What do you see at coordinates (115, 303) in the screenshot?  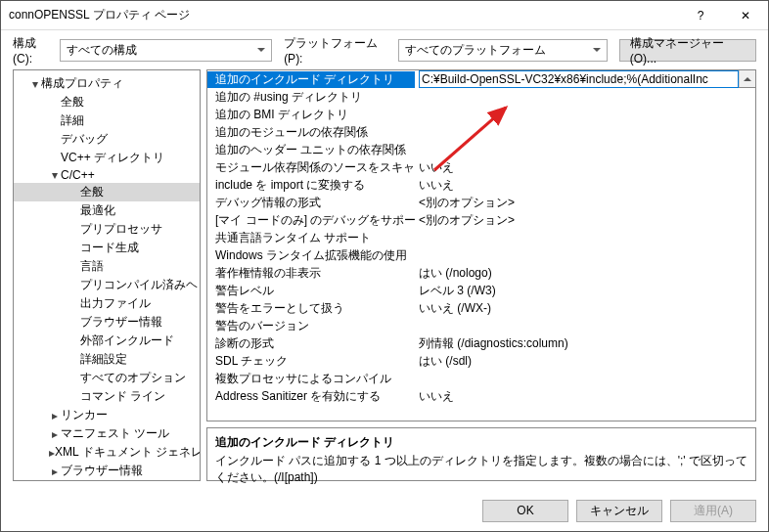 I see `tree-item-label: 出力ファイル` at bounding box center [115, 303].